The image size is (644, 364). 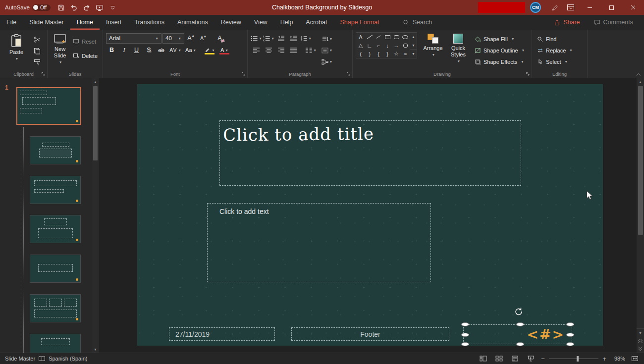 What do you see at coordinates (499, 359) in the screenshot?
I see `slide-sorter-view-button` at bounding box center [499, 359].